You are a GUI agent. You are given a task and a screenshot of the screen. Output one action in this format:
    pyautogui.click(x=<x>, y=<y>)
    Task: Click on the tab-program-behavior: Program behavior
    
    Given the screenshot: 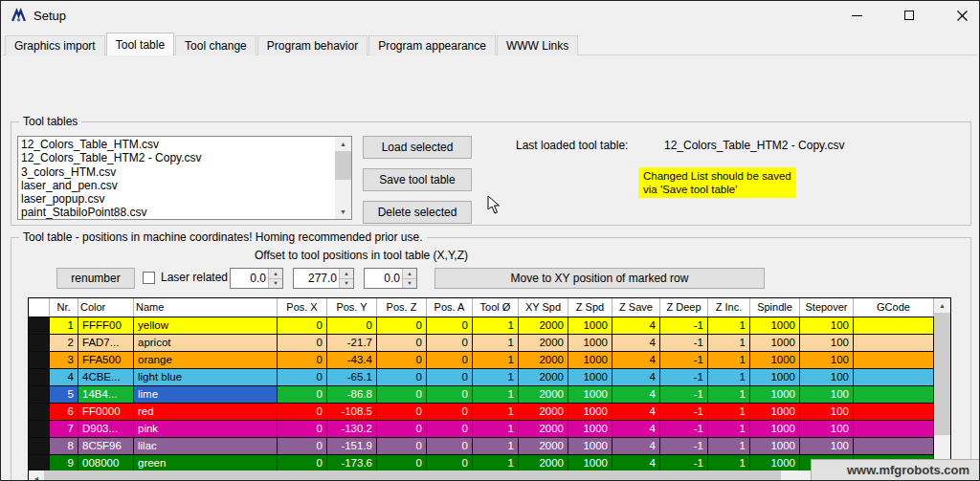 What is the action you would take?
    pyautogui.click(x=312, y=46)
    